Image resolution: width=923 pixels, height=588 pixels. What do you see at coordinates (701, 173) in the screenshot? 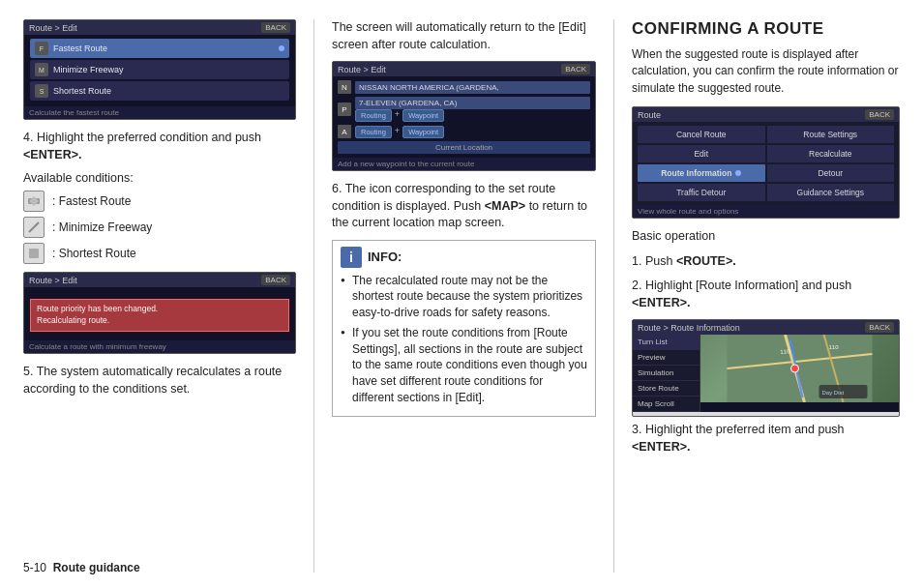
I see `route-cell-4: Route Information` at bounding box center [701, 173].